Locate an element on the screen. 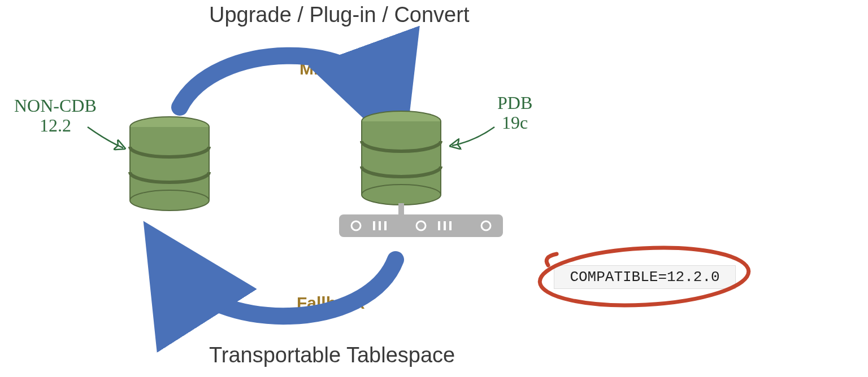 The width and height of the screenshot is (868, 377). callout-circle-tail-icon is located at coordinates (552, 260).